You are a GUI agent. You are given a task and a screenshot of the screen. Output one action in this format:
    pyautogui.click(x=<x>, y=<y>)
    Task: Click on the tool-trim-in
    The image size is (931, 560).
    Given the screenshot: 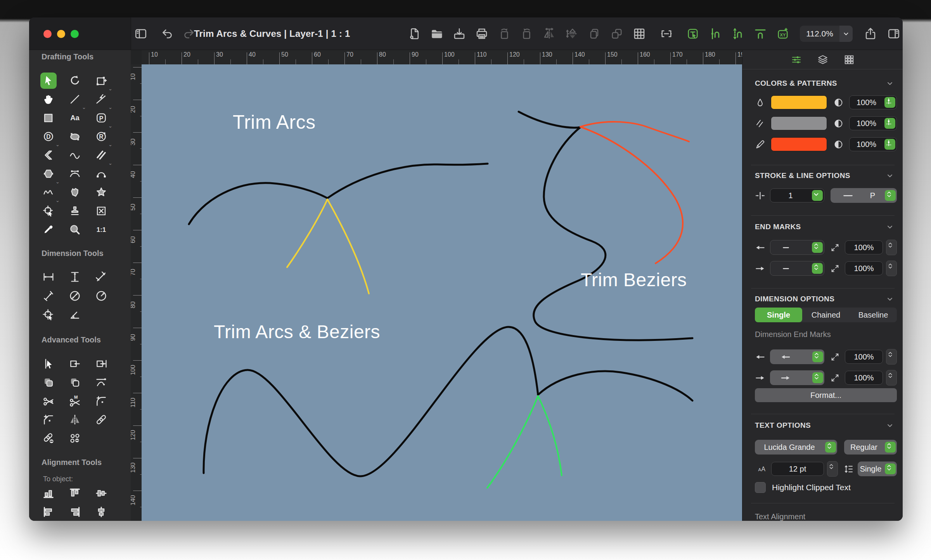 What is the action you would take?
    pyautogui.click(x=75, y=364)
    